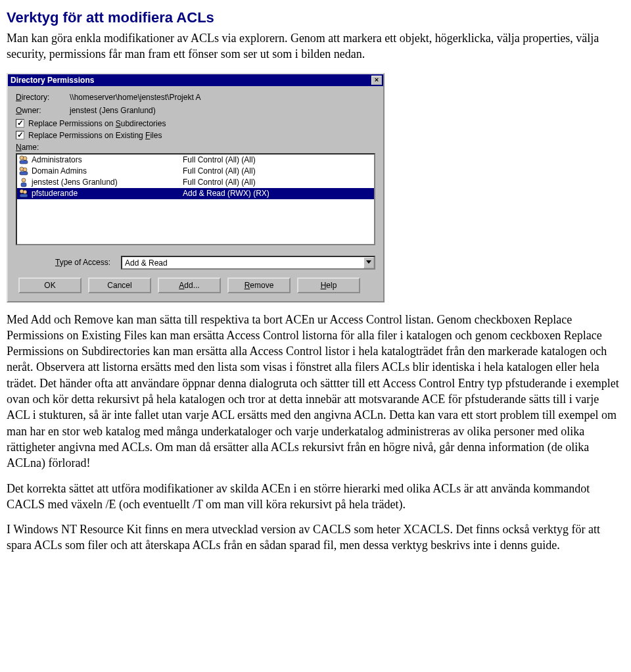  I want to click on cancel-button: Cancel, so click(120, 285).